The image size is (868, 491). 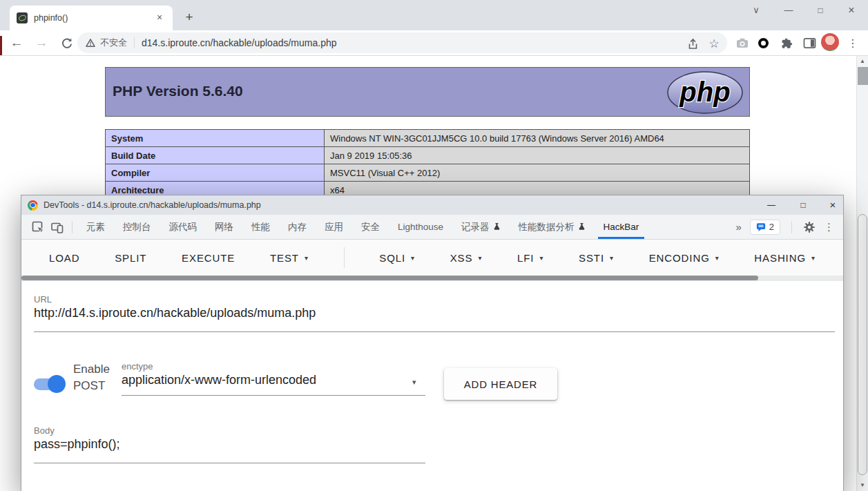 What do you see at coordinates (160, 18) in the screenshot?
I see `tab-close-icon: ×` at bounding box center [160, 18].